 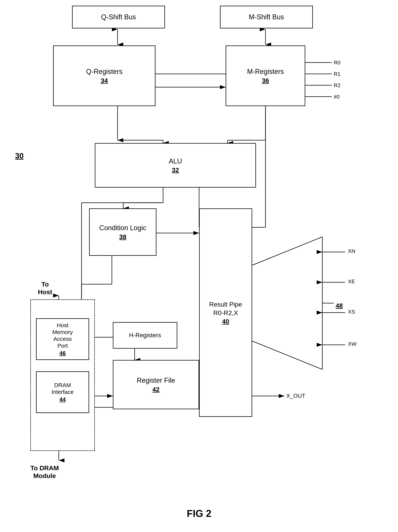 What do you see at coordinates (63, 339) in the screenshot?
I see `host-memory-box: Host Memory Access Port 46` at bounding box center [63, 339].